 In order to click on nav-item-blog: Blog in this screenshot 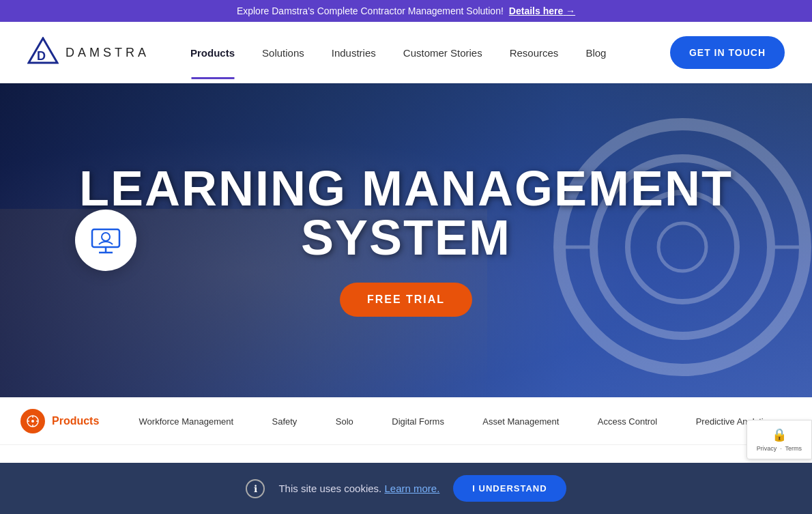, I will do `click(596, 53)`.